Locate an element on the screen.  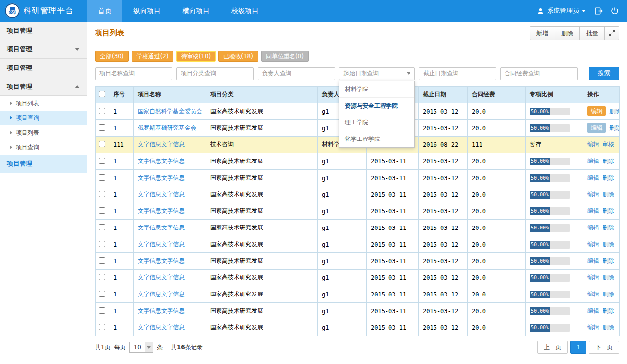
user-menu: 系统管理员 is located at coordinates (561, 11).